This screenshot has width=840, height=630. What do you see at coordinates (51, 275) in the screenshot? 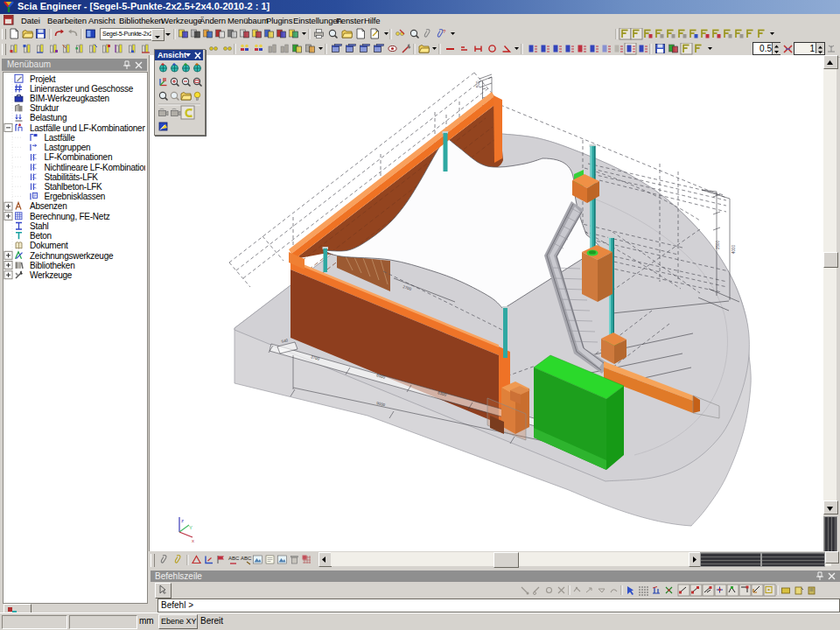
I see `svg-text: Werkzeuge` at bounding box center [51, 275].